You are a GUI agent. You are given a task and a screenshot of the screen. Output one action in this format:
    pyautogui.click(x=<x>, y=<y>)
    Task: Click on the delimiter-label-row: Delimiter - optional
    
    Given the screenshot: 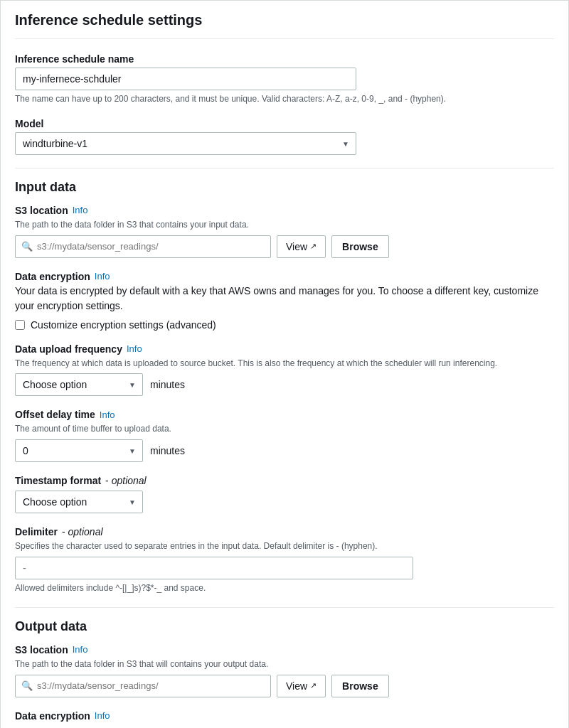 What is the action you would take?
    pyautogui.click(x=284, y=532)
    